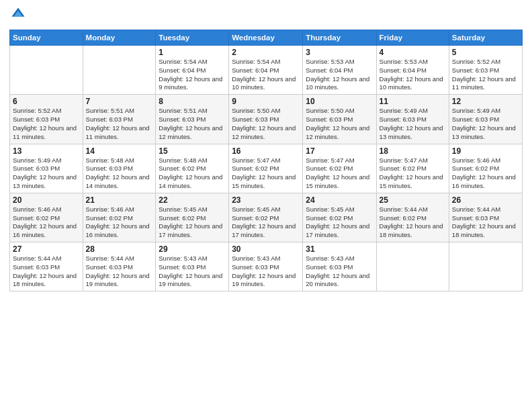 Image resolution: width=532 pixels, height=411 pixels. I want to click on calendar-cell: 6Sunrise: 5:52 AM Sunset: 6:03 PM Daylig…, so click(47, 120).